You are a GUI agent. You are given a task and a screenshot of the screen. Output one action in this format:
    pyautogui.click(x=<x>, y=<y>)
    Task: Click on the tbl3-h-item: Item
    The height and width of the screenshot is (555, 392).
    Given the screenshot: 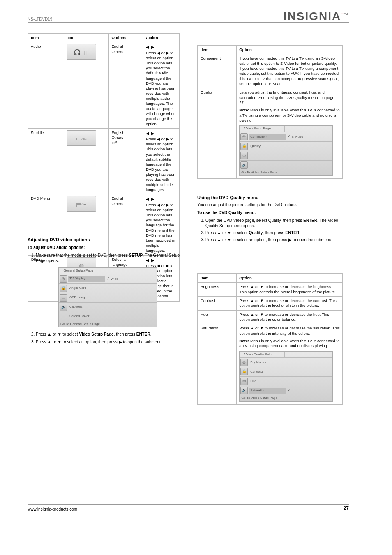 What is the action you would take?
    pyautogui.click(x=217, y=278)
    